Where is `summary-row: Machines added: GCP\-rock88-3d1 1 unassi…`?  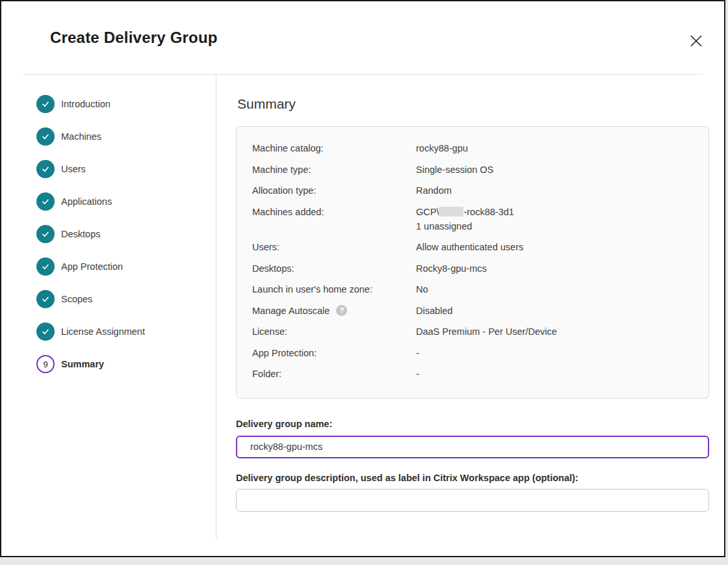 summary-row: Machines added: GCP\-rock88-3d1 1 unassi… is located at coordinates (473, 219).